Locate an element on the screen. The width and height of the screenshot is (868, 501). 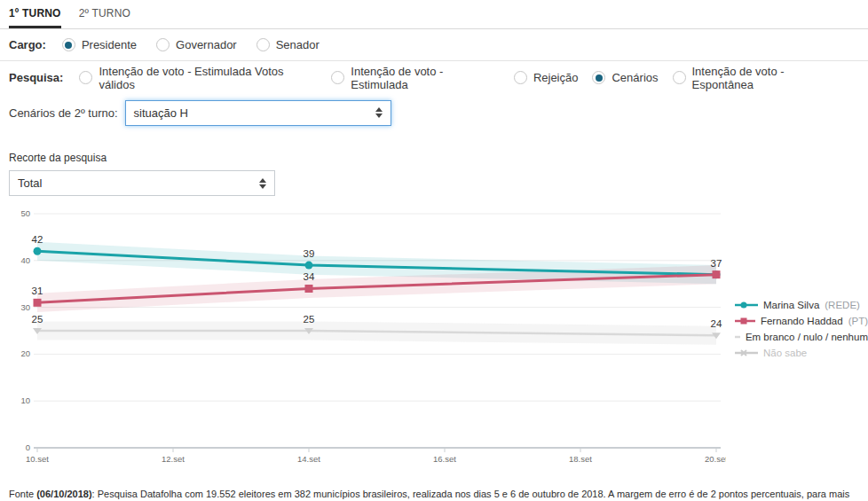
radio-governador-label: Governador is located at coordinates (206, 44).